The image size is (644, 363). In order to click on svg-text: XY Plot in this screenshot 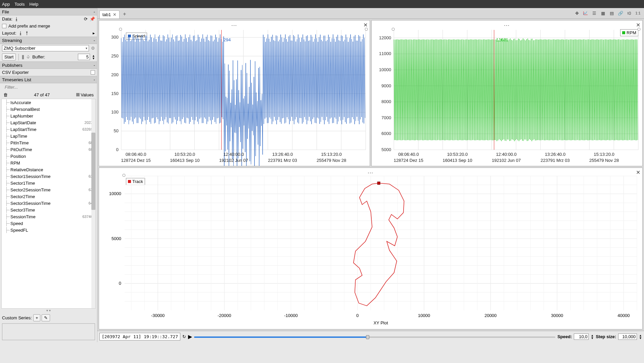, I will do `click(381, 323)`.